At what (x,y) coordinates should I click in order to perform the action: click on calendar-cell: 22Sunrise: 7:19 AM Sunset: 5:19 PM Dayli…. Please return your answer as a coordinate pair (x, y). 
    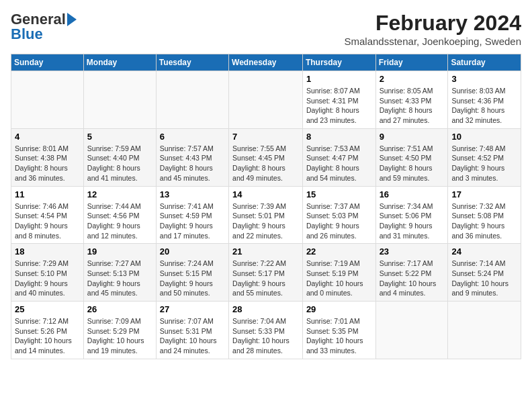
    Looking at the image, I should click on (339, 273).